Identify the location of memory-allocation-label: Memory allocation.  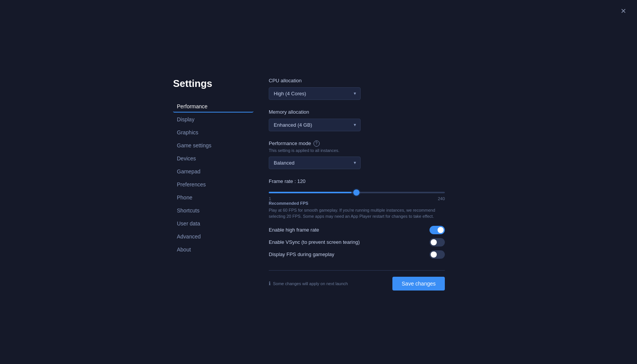
(366, 112).